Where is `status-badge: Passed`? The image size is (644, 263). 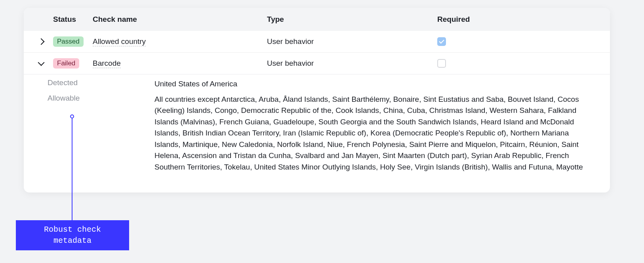 status-badge: Passed is located at coordinates (68, 42).